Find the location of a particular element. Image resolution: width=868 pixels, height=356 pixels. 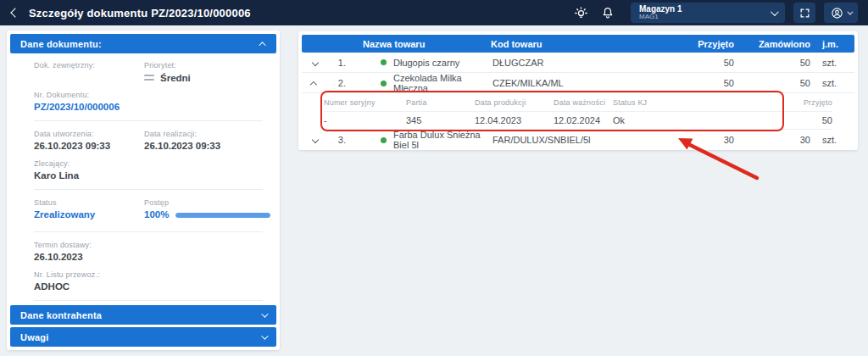

user-menu-button is located at coordinates (841, 13).